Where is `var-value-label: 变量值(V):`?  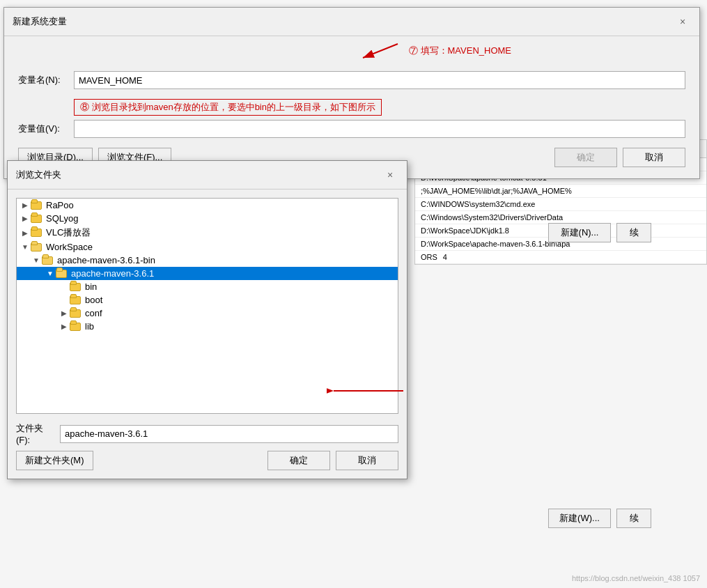
var-value-label: 变量值(V): is located at coordinates (46, 129).